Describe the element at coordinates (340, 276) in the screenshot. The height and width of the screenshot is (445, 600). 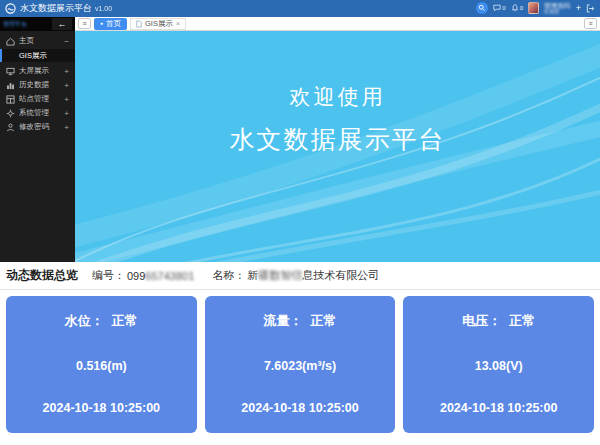
I see `name-value-suffix: 息技术有限公司` at that location.